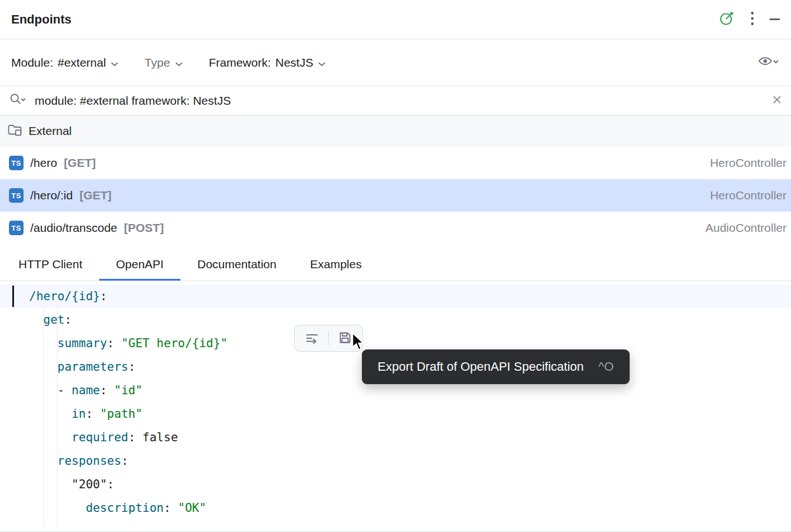 The height and width of the screenshot is (532, 791). What do you see at coordinates (44, 163) in the screenshot?
I see `endpoint-path: /hero` at bounding box center [44, 163].